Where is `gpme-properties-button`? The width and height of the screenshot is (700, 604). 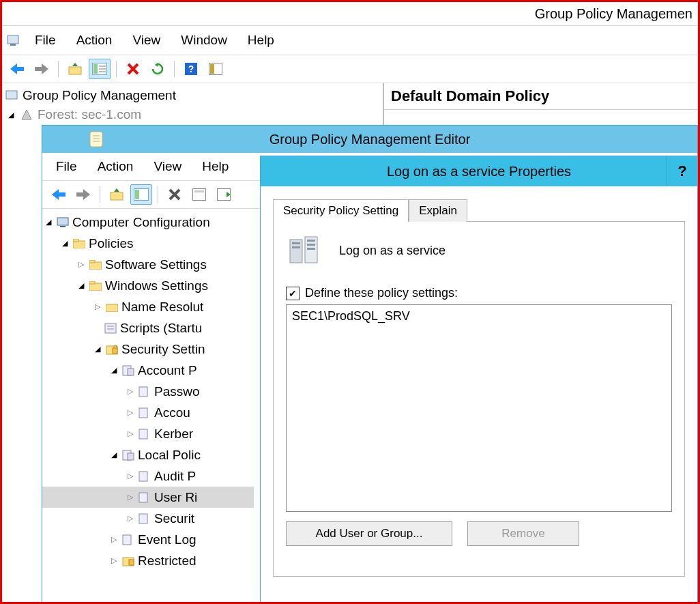 gpme-properties-button is located at coordinates (199, 195).